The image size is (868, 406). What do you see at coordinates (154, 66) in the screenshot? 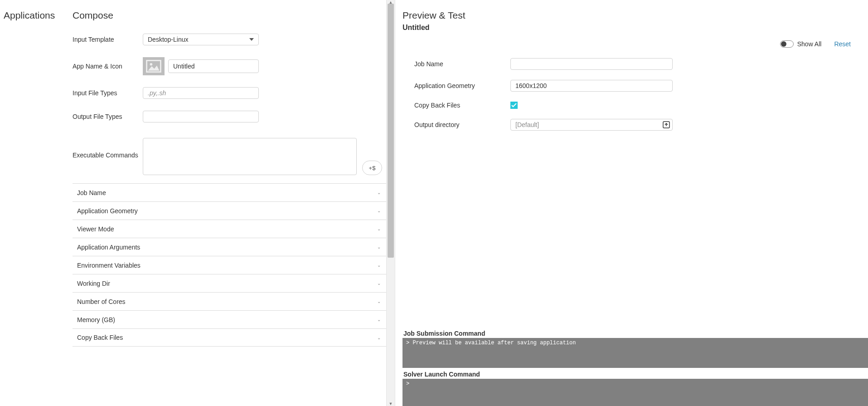
I see `image-placeholder-icon` at bounding box center [154, 66].